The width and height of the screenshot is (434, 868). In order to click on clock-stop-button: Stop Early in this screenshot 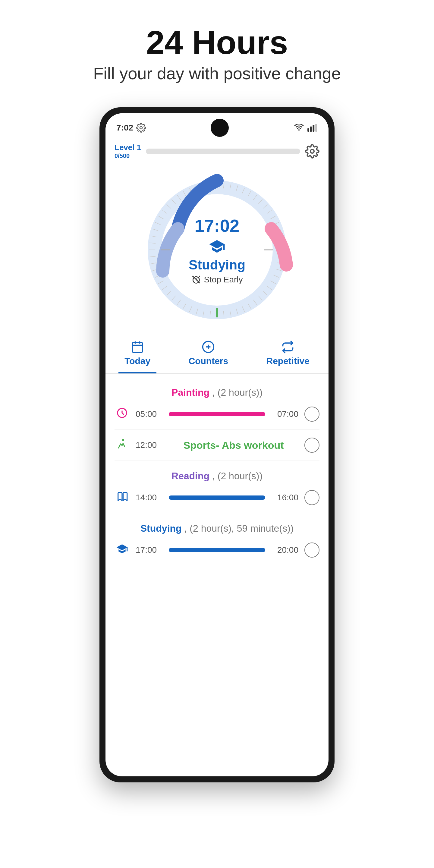, I will do `click(217, 280)`.